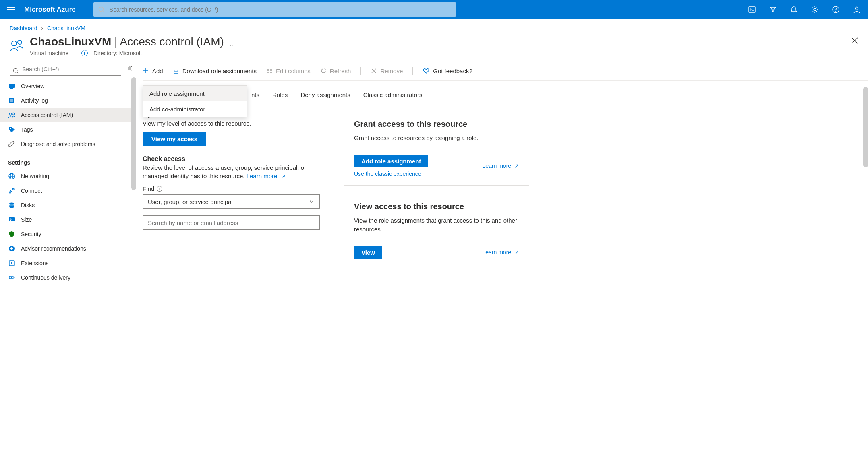  Describe the element at coordinates (65, 69) in the screenshot. I see `sidebar-search-input` at that location.